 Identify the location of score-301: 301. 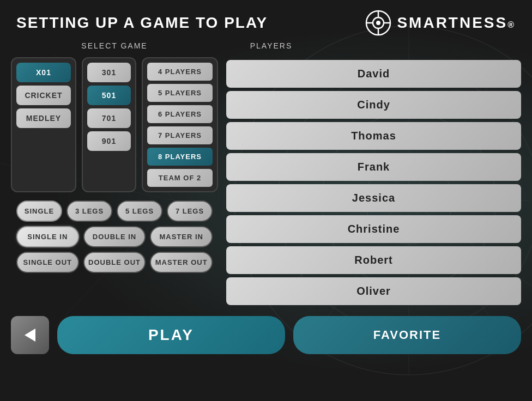
(109, 72).